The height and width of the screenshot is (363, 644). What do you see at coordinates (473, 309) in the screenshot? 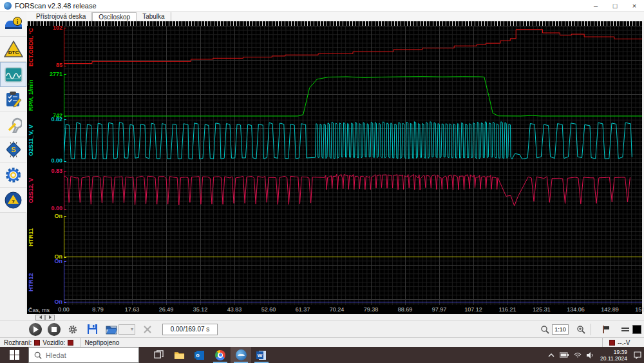
I see `time-tick: 107.12` at bounding box center [473, 309].